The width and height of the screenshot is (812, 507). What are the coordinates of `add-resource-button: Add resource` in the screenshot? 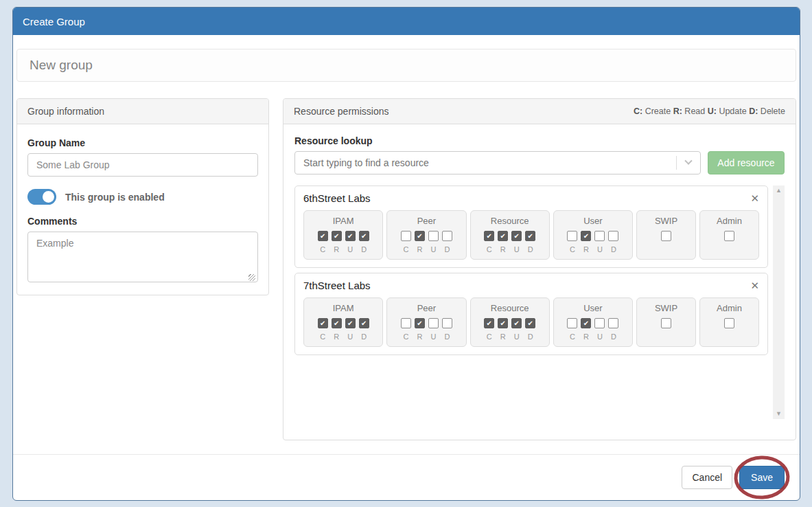 It's located at (746, 163).